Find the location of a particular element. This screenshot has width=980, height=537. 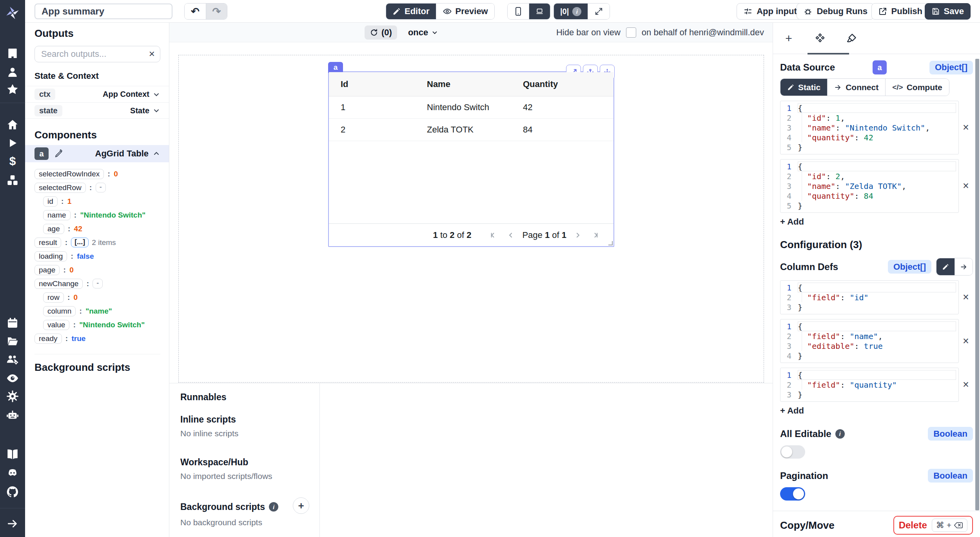

clear-search-icon: × is located at coordinates (152, 54).